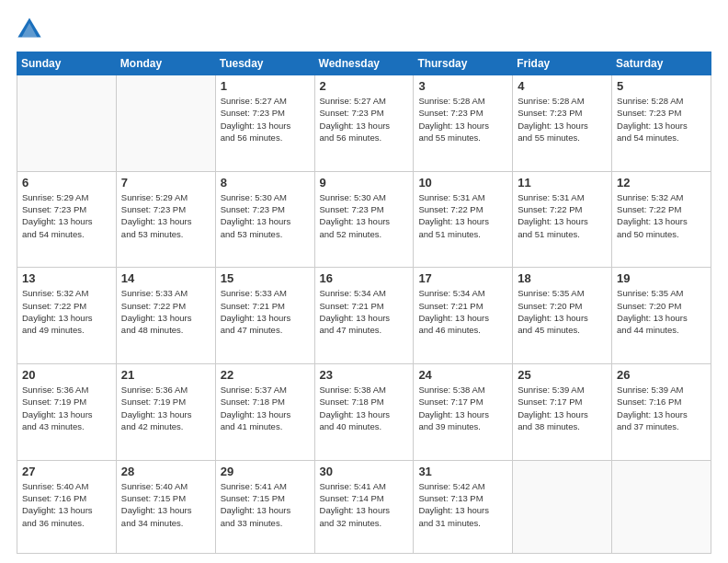 The width and height of the screenshot is (728, 563). I want to click on day-number: 11, so click(563, 182).